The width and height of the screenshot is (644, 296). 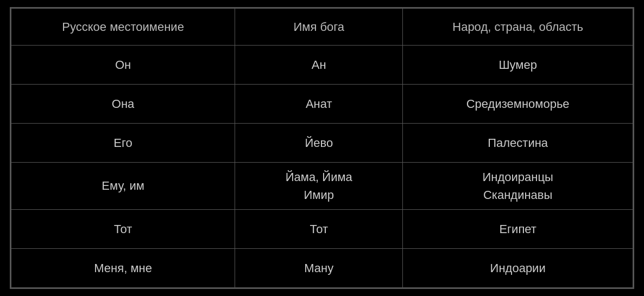 What do you see at coordinates (319, 143) in the screenshot?
I see `cell-god: Йево` at bounding box center [319, 143].